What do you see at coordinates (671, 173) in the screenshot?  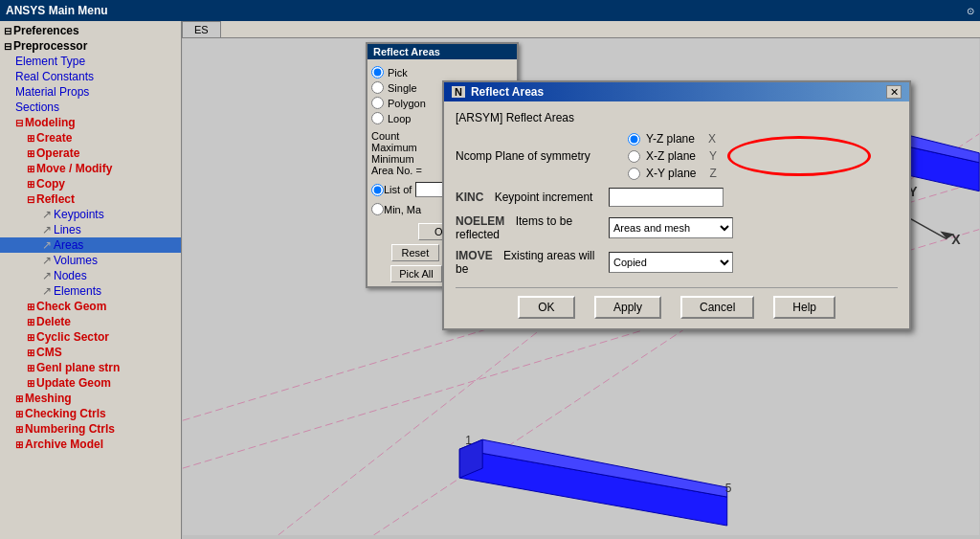 I see `xy-plane-label: X-Y plane` at bounding box center [671, 173].